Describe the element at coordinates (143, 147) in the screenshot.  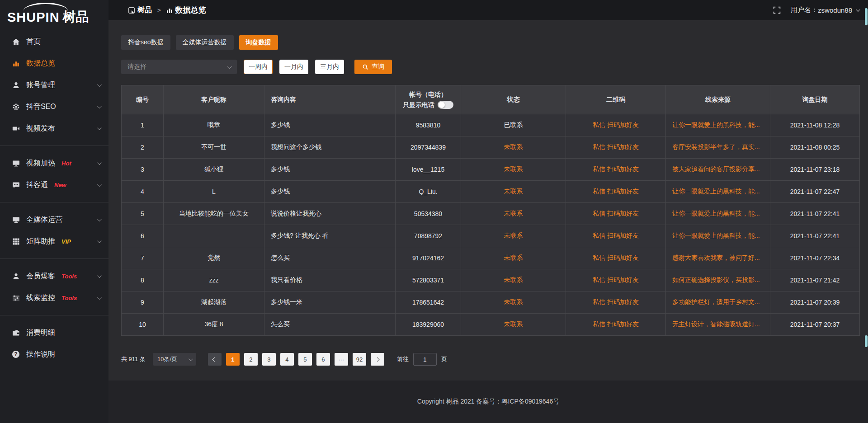
I see `cell-id: 2` at that location.